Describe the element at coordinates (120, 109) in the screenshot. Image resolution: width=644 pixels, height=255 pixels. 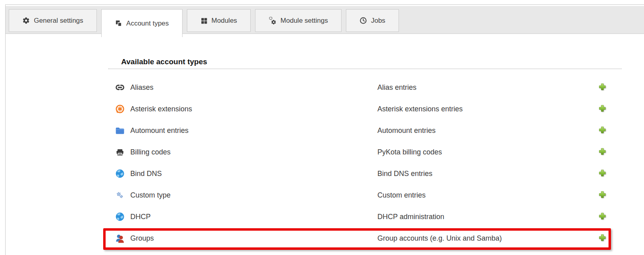
I see `asterisk-icon` at that location.